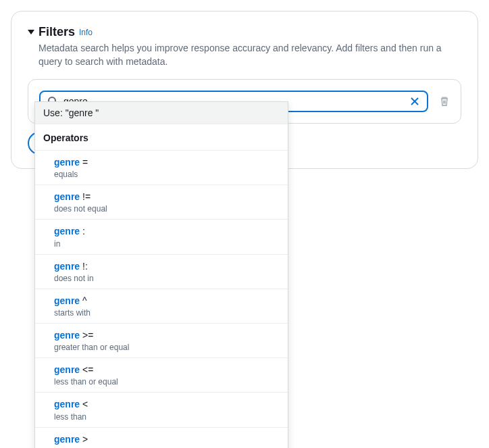 Image resolution: width=489 pixels, height=448 pixels. Describe the element at coordinates (86, 32) in the screenshot. I see `info-link: Info` at that location.